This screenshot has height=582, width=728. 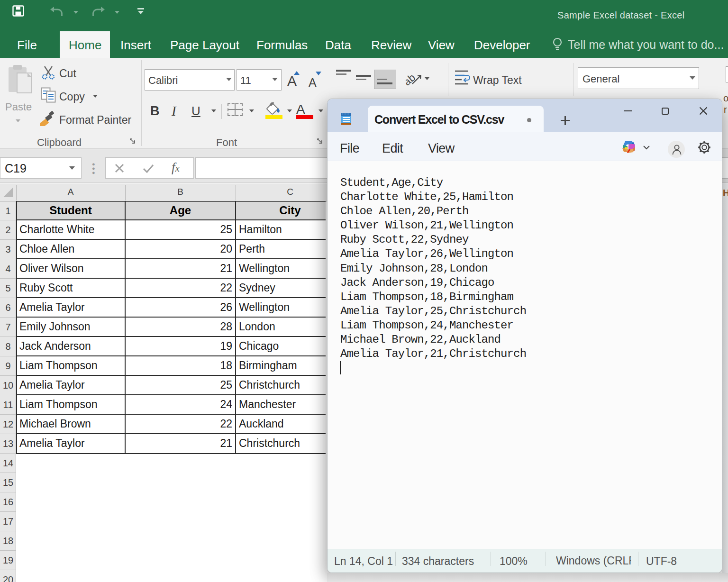 What do you see at coordinates (411, 80) in the screenshot?
I see `svg-text: ab` at bounding box center [411, 80].